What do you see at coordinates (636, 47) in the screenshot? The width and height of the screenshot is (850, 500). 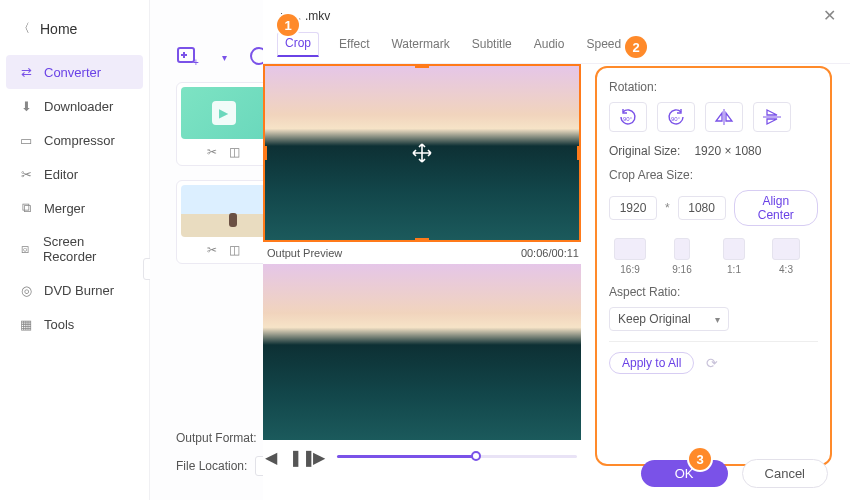 I see `callout-2: 2` at bounding box center [636, 47].